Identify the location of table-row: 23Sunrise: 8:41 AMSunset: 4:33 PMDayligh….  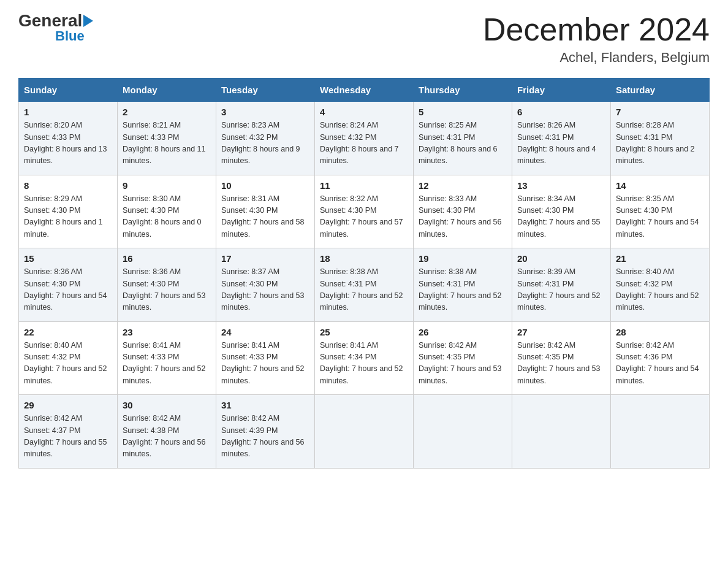
(167, 358).